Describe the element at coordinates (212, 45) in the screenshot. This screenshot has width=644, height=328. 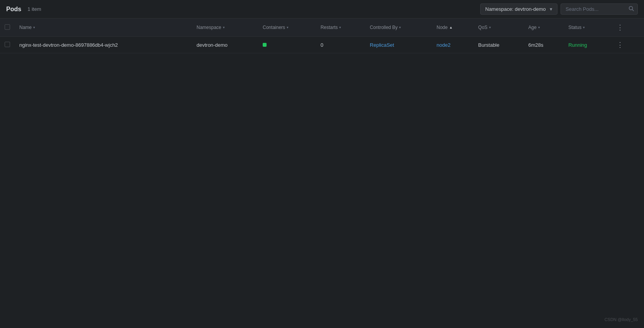
I see `pod-namespace: devtron-demo` at that location.